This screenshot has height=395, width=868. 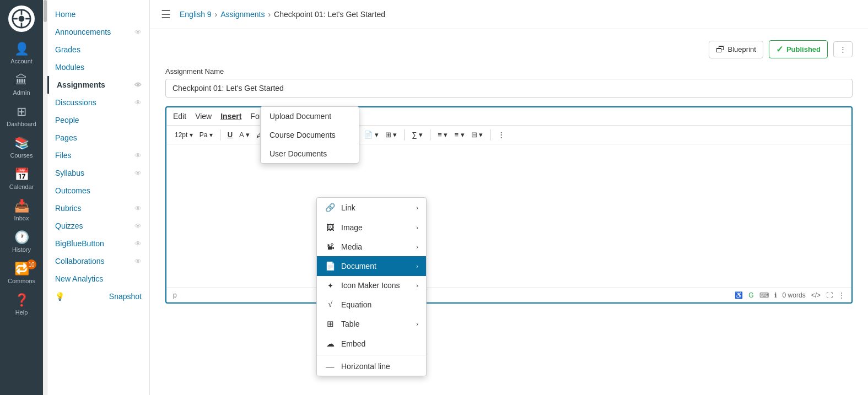 I want to click on insert-menu-embed: ☁ Embed, so click(x=371, y=344).